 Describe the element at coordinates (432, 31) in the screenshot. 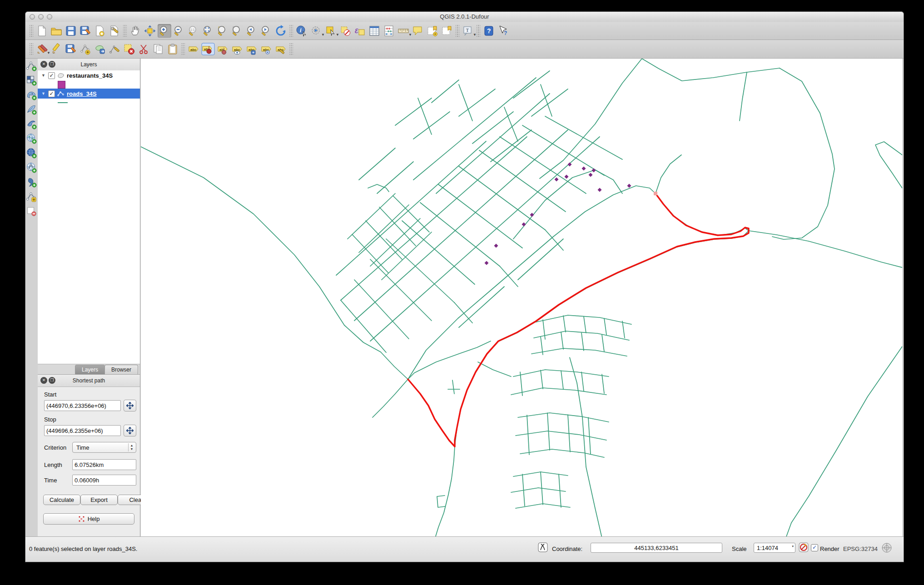

I see `new-bookmark-button` at that location.